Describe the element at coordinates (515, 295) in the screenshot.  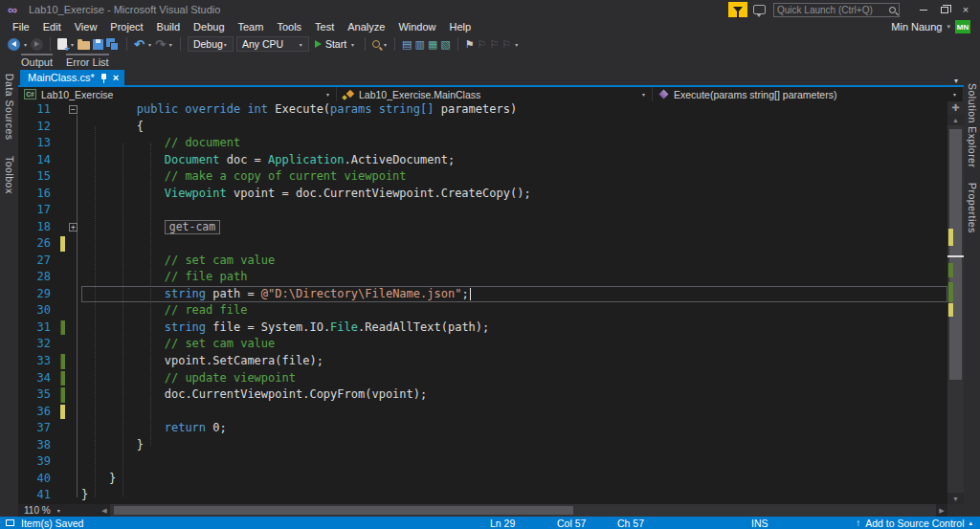
I see `code-text: string path = @"D:\Directory\FileName.js…` at that location.